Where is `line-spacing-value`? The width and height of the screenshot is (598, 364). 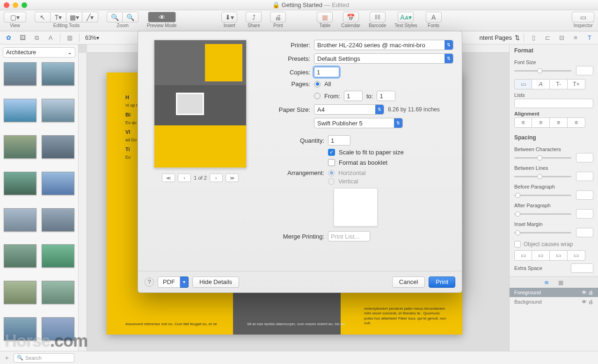 line-spacing-value is located at coordinates (585, 176).